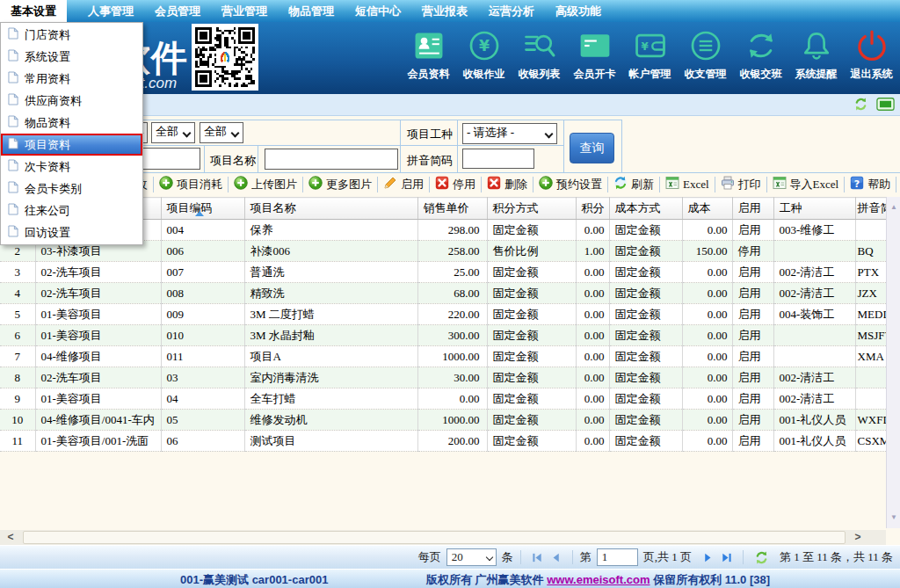 The image size is (900, 588). Describe the element at coordinates (510, 134) in the screenshot. I see `job-select: - 请选择 -` at that location.